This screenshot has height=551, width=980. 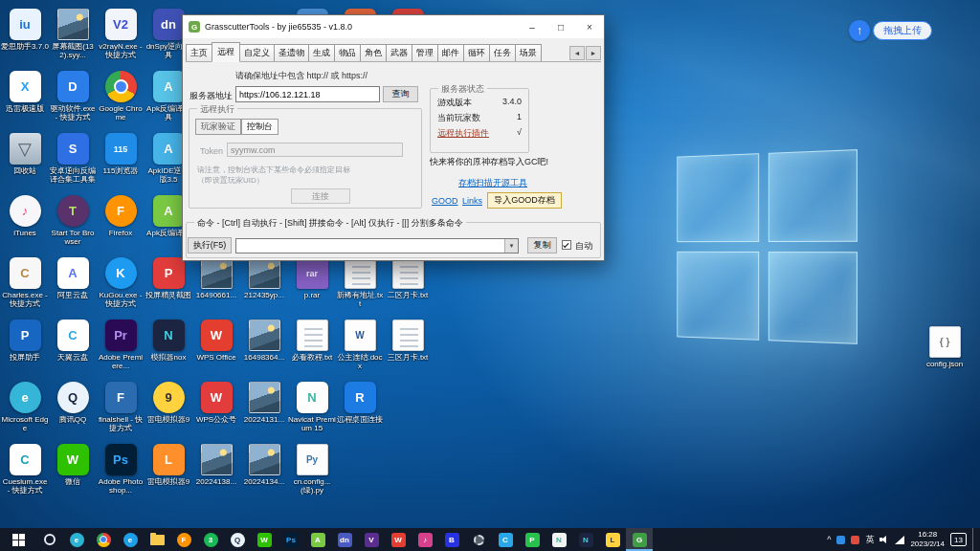 I want to click on desktop-icon-screencast-genie: P投屏精灵截图, so click(x=168, y=278).